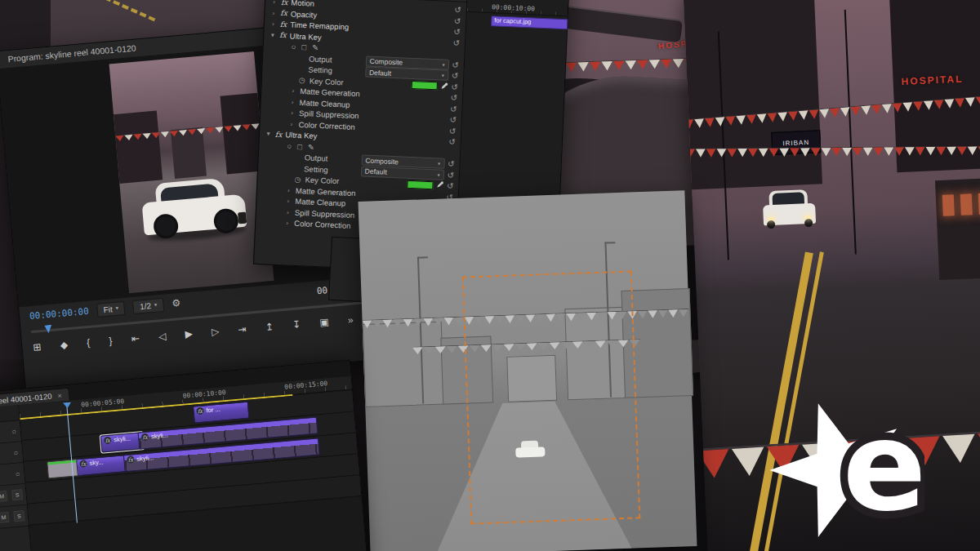 The image size is (980, 551). Describe the element at coordinates (215, 331) in the screenshot. I see `step-forward-icon: ▷` at that location.